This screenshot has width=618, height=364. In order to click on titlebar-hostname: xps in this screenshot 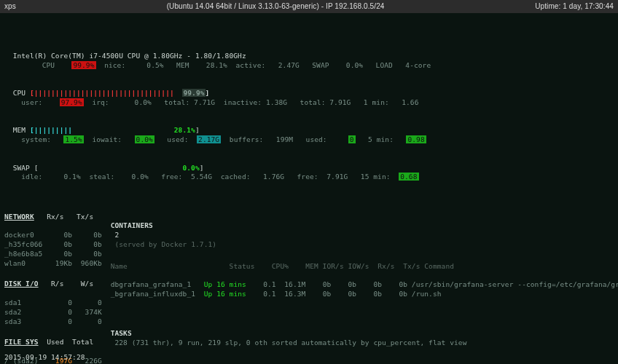, I will do `click(10, 7)`.